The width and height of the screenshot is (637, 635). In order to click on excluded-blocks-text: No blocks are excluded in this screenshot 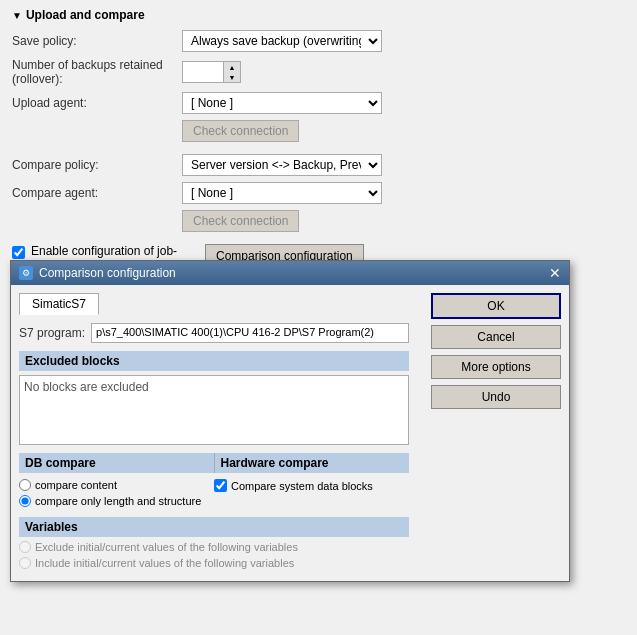, I will do `click(86, 387)`.